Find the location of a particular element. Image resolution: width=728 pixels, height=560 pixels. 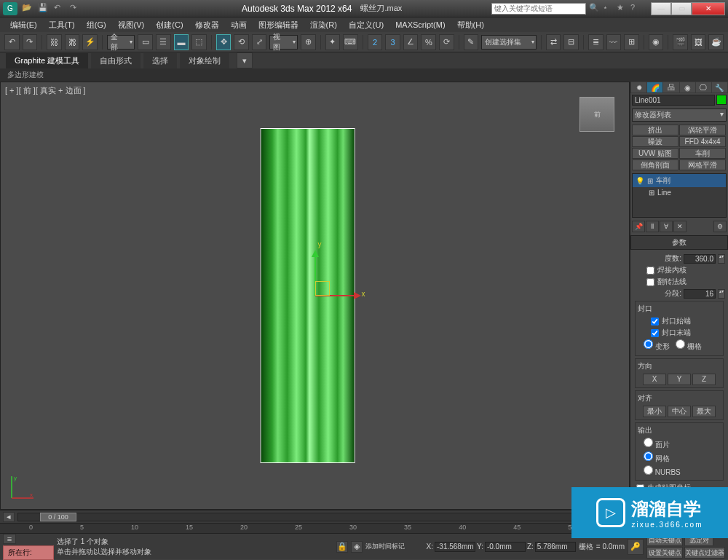

bind-space-warp-icon: ⚡ is located at coordinates (90, 42).